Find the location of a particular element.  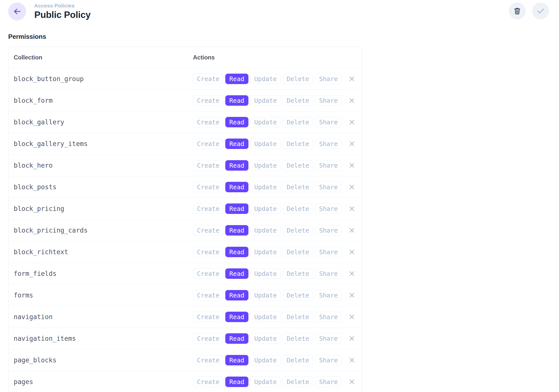

delete-policy-button is located at coordinates (517, 11).